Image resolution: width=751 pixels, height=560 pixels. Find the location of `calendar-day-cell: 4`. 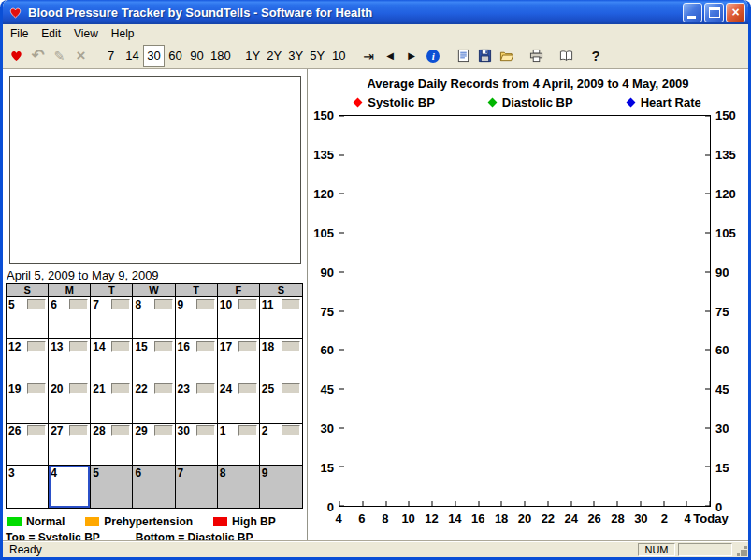

calendar-day-cell: 4 is located at coordinates (69, 486).